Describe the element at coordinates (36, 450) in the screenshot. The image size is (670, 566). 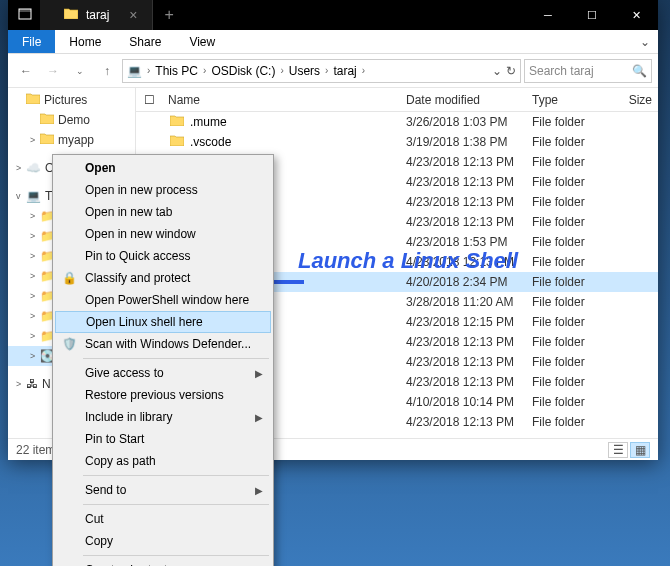
I see `item-count: 22 item` at that location.